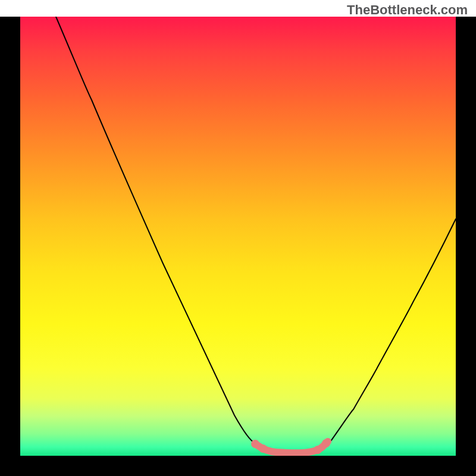 This screenshot has height=476, width=476. Describe the element at coordinates (407, 10) in the screenshot. I see `watermark-text: TheBottleneck.com` at that location.